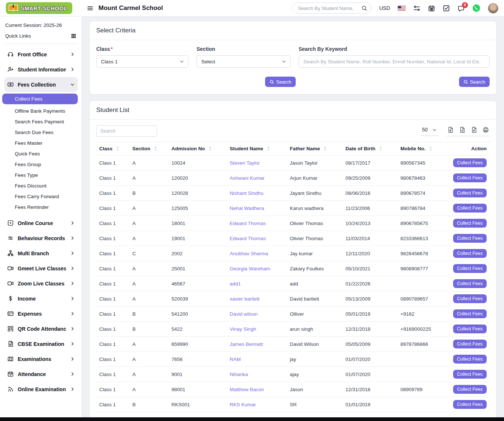  I want to click on swap-arrows-icon, so click(417, 8).